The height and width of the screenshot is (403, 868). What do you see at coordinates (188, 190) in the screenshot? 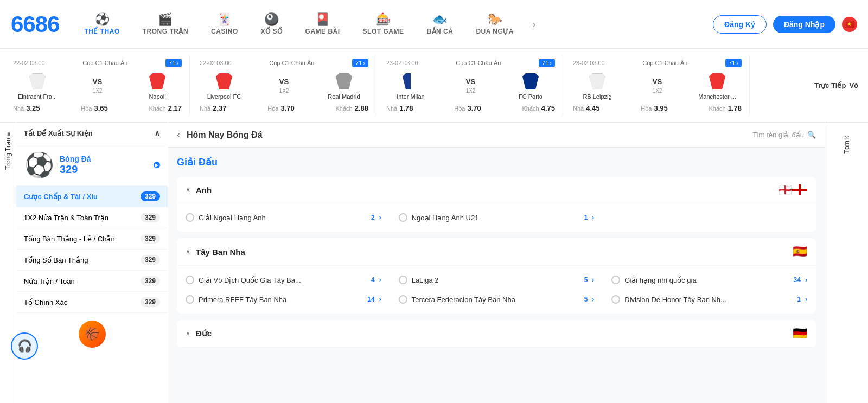
I see `toggle-icon: ∧` at bounding box center [188, 190].